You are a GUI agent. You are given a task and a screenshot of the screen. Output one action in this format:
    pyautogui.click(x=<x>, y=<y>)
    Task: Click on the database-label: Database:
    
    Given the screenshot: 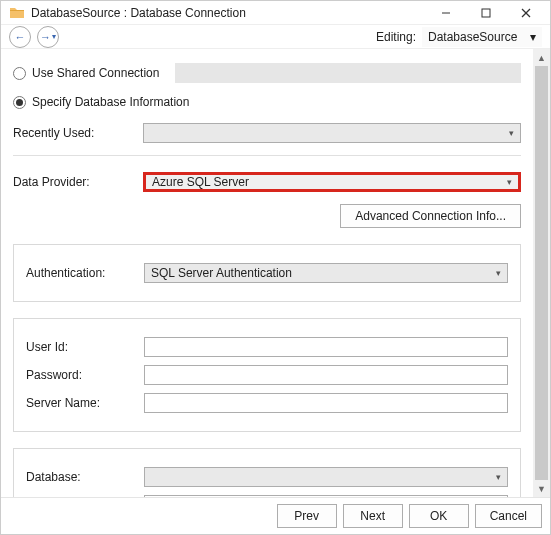 What is the action you would take?
    pyautogui.click(x=85, y=477)
    